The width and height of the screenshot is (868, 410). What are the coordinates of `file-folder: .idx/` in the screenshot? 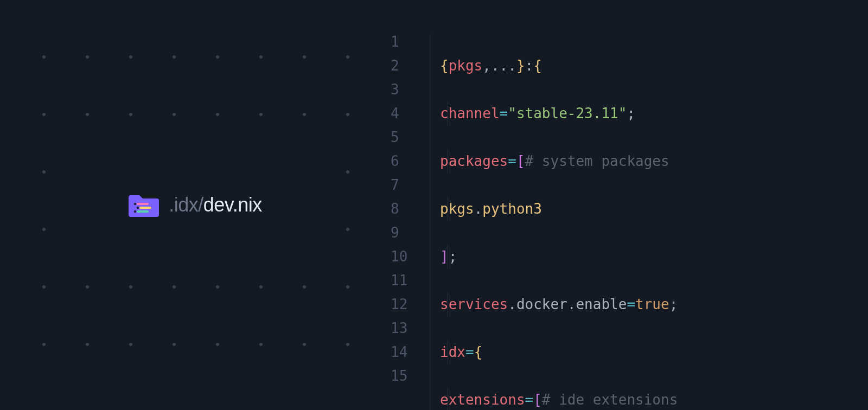 It's located at (186, 205).